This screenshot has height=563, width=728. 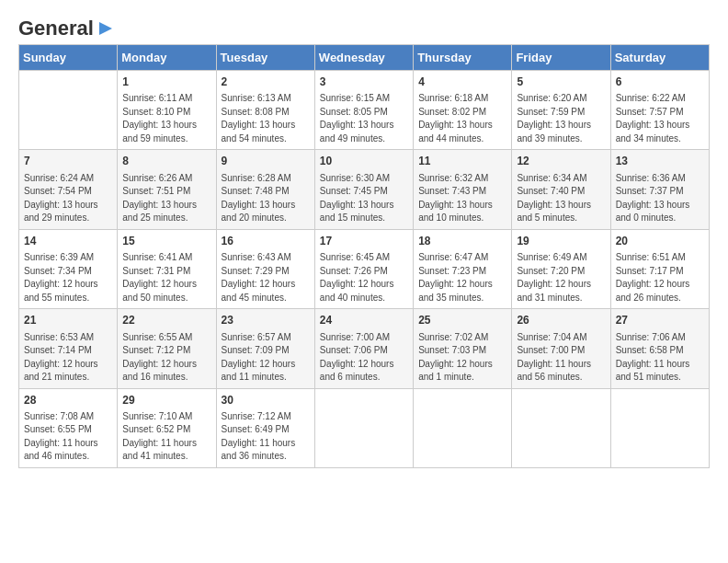 What do you see at coordinates (106, 29) in the screenshot?
I see `logo-arrow-icon` at bounding box center [106, 29].